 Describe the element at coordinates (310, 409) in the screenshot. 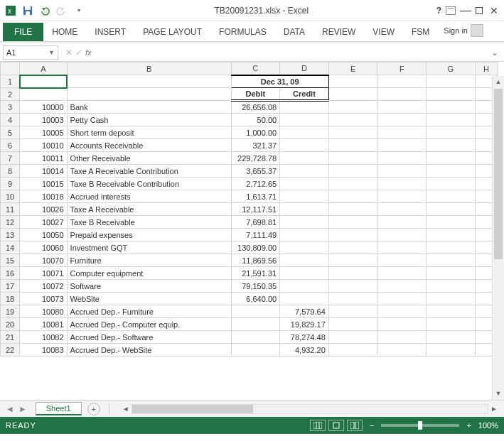

I see `horizontal-scrollbar: ◄ ►` at that location.